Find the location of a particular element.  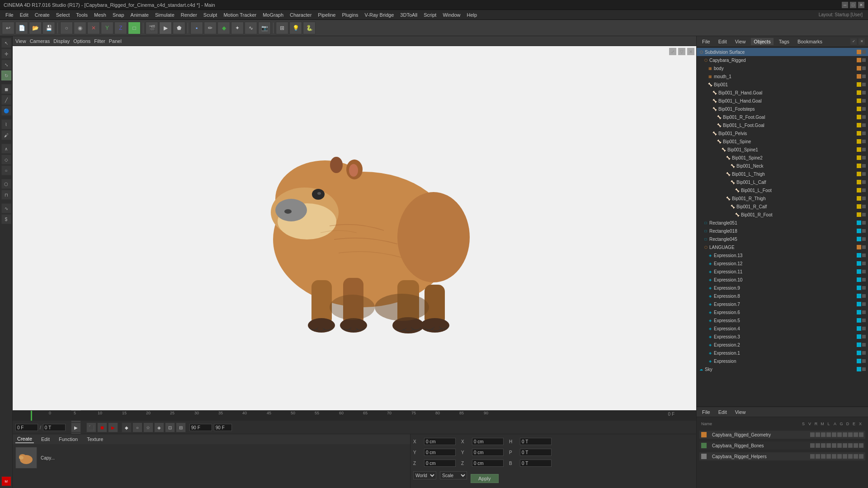

toolbar-camera: 📷 is located at coordinates (264, 28).